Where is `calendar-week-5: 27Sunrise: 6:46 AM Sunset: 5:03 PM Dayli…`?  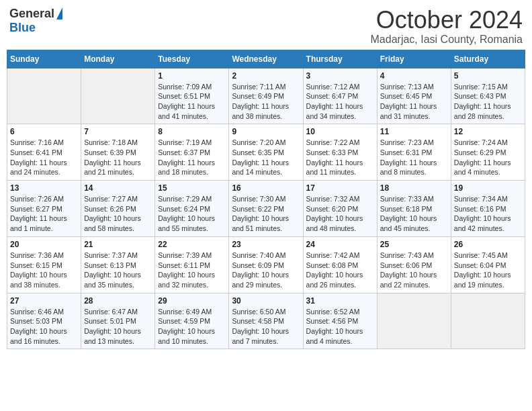
calendar-week-5: 27Sunrise: 6:46 AM Sunset: 5:03 PM Dayli… is located at coordinates (266, 321).